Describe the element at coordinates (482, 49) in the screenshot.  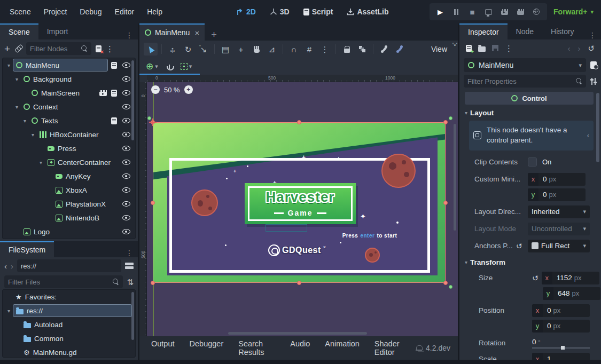
I see `load-resource-button` at that location.